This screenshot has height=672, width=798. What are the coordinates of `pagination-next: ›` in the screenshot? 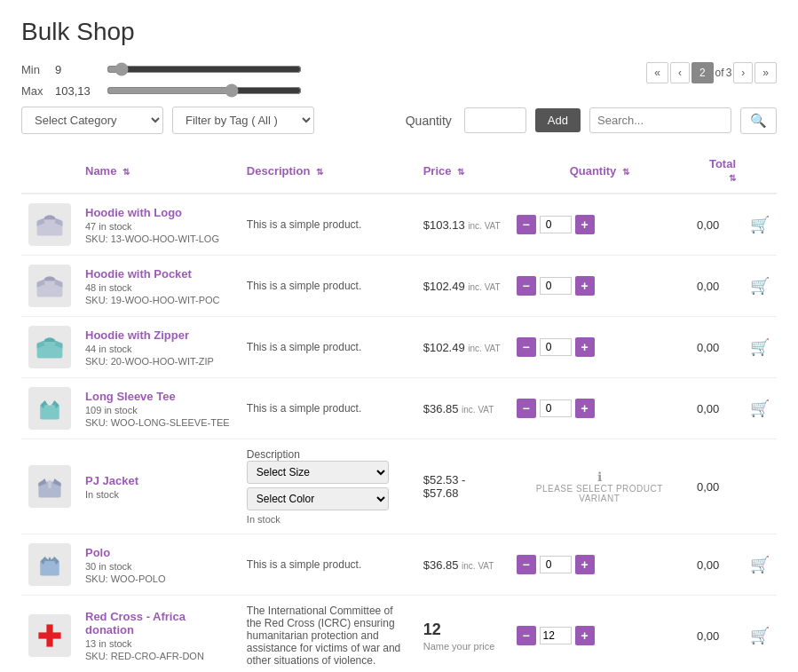 It's located at (743, 73).